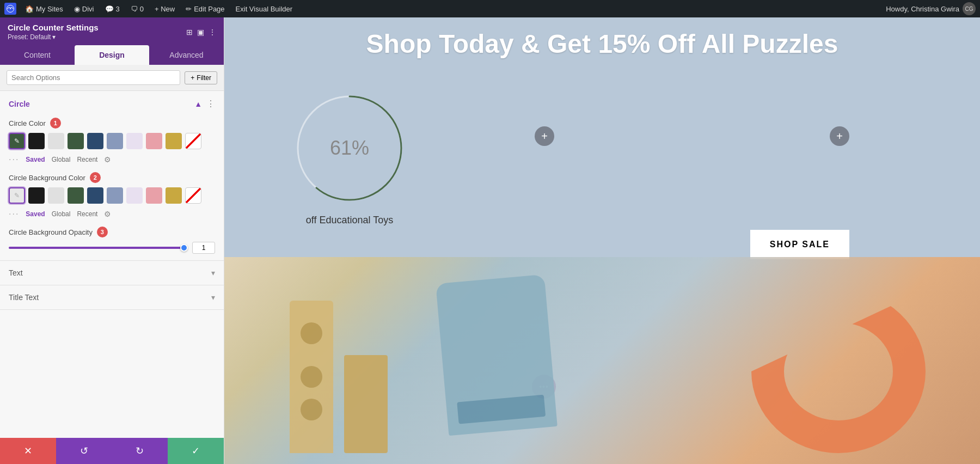 The width and height of the screenshot is (980, 464). Describe the element at coordinates (53, 37) in the screenshot. I see `preset-selector: Preset: Default ▾` at that location.